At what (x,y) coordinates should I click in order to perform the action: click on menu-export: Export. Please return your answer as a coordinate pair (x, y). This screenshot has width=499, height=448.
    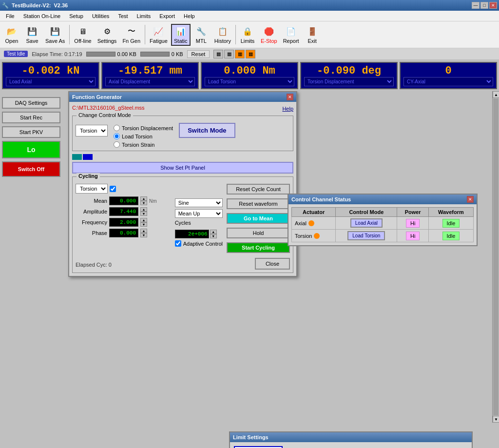
    Looking at the image, I should click on (167, 16).